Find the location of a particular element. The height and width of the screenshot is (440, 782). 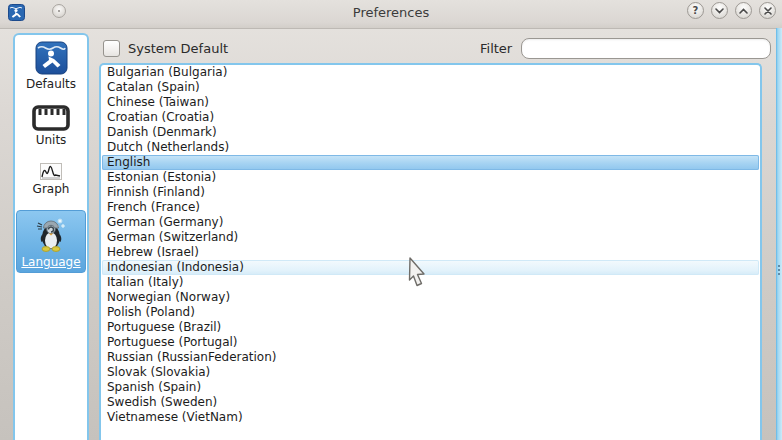

help-button: ? is located at coordinates (696, 10).